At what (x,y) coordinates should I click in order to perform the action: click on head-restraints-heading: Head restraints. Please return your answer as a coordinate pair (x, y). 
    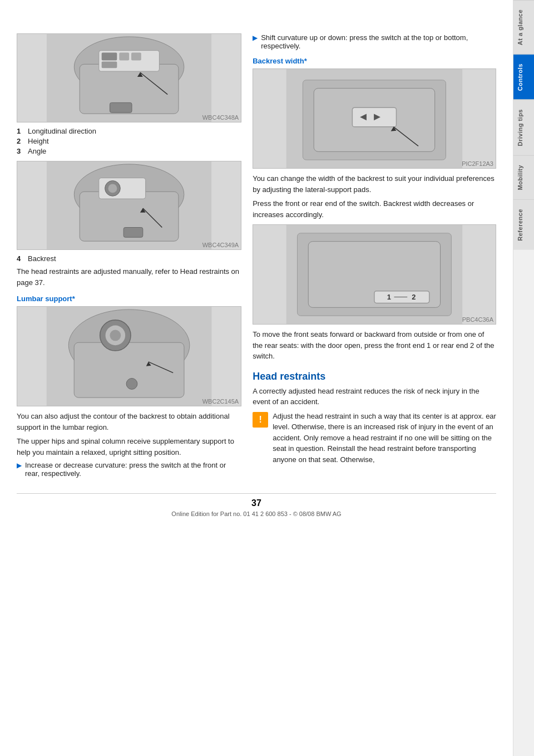
    Looking at the image, I should click on (374, 376).